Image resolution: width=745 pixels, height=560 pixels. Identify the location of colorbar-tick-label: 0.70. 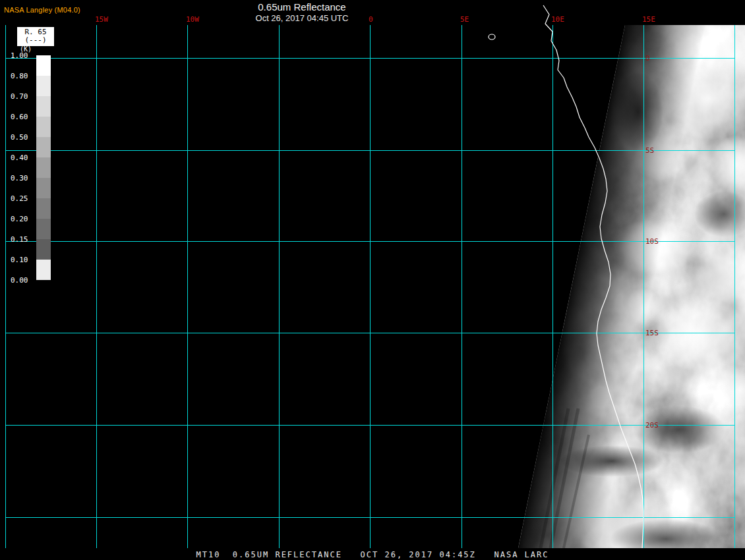
(20, 96).